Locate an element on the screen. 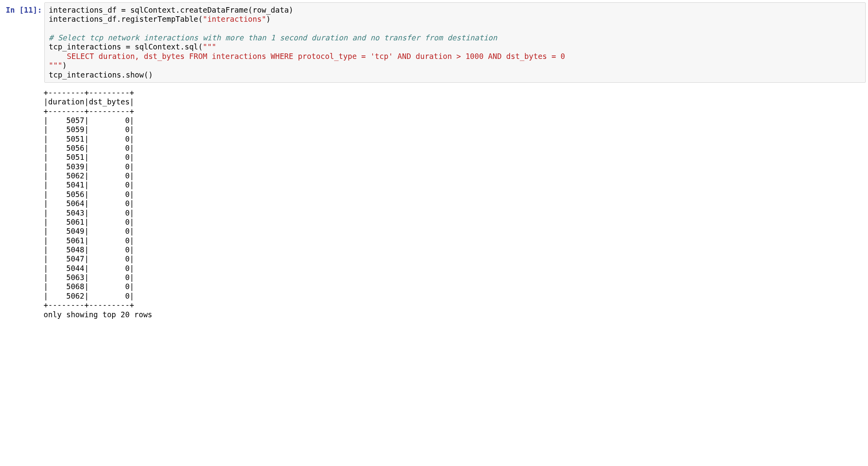 This screenshot has width=868, height=466. prompt-number: 11 is located at coordinates (29, 10).